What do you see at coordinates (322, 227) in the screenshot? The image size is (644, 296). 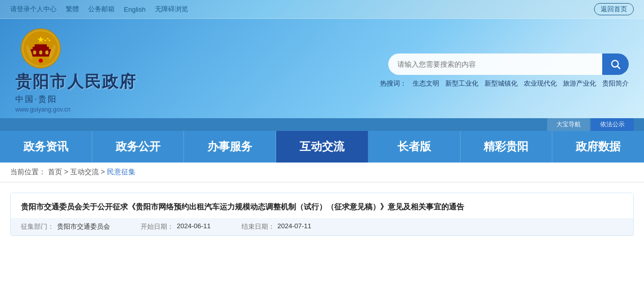 I see `notice-meta: 征集部门： 贵阳市交通委员会 开始日期： 2024-06-11 结束日期： 20…` at bounding box center [322, 227].